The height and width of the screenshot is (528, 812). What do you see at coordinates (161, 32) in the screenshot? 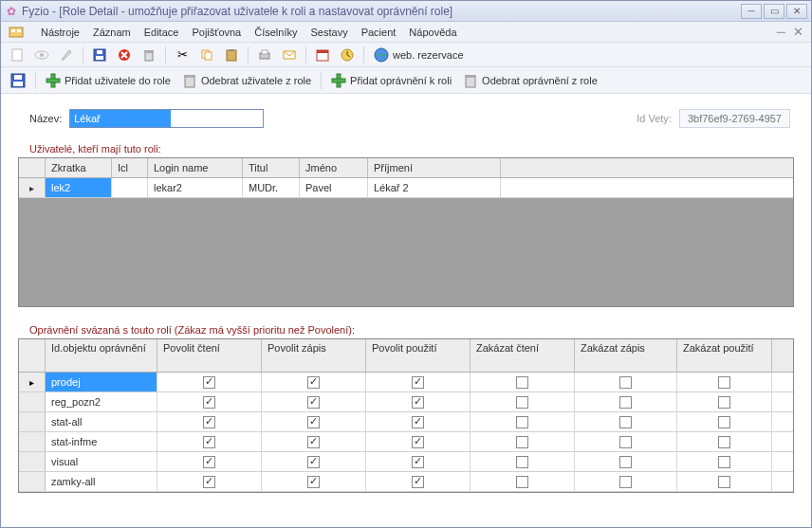
I see `menu-editace: Editace` at bounding box center [161, 32].